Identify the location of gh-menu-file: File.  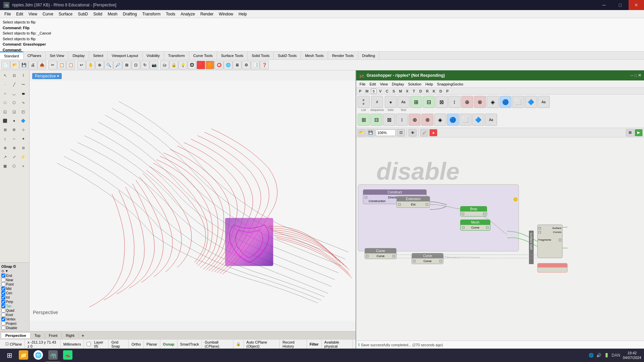
(363, 84).